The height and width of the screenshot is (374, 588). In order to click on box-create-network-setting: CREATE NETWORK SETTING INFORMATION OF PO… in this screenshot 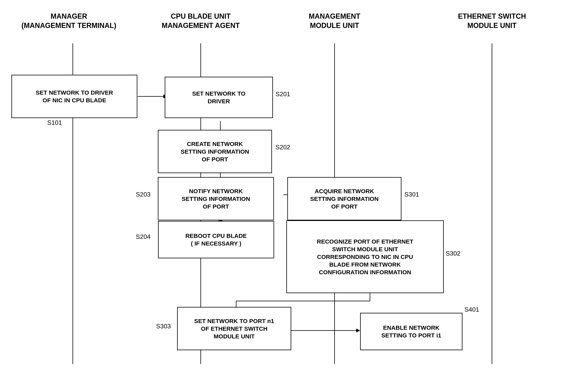, I will do `click(215, 151)`.